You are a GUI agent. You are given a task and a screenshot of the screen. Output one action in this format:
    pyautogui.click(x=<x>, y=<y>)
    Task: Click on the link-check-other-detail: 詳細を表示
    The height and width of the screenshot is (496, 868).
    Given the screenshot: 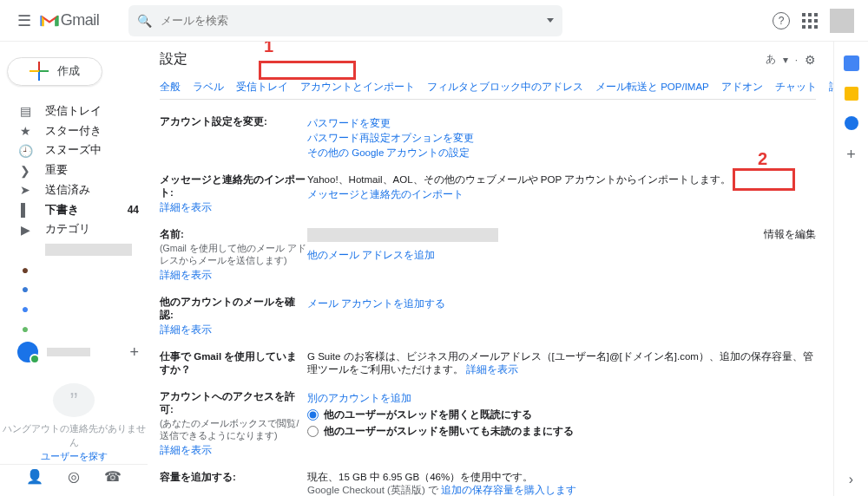 What is the action you would take?
    pyautogui.click(x=233, y=330)
    